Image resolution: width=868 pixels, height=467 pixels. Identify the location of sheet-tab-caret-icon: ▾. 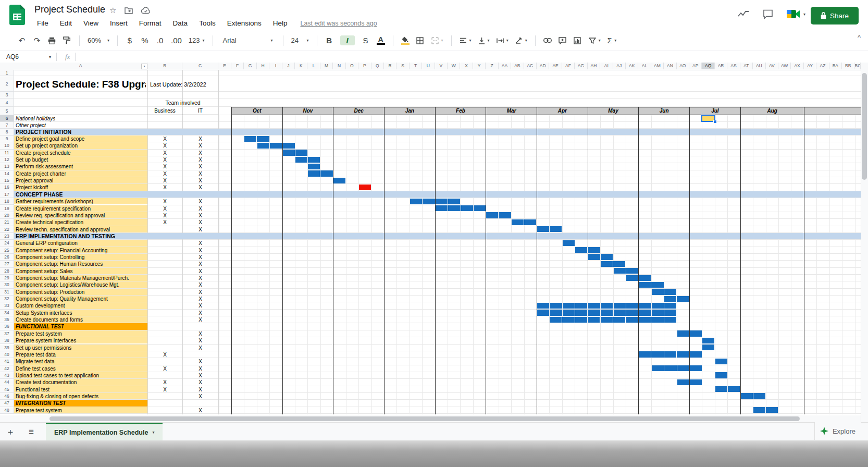
(153, 433).